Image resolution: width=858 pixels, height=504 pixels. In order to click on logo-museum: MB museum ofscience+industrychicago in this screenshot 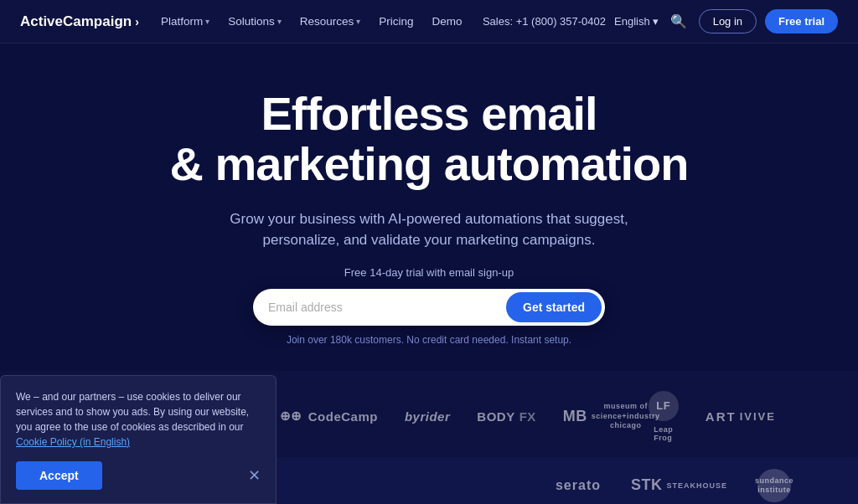, I will do `click(592, 417)`.